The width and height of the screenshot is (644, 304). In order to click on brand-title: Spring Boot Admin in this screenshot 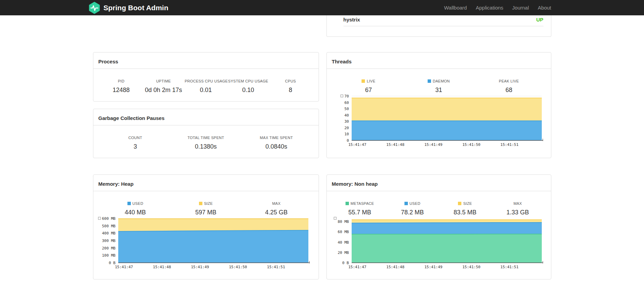, I will do `click(136, 8)`.